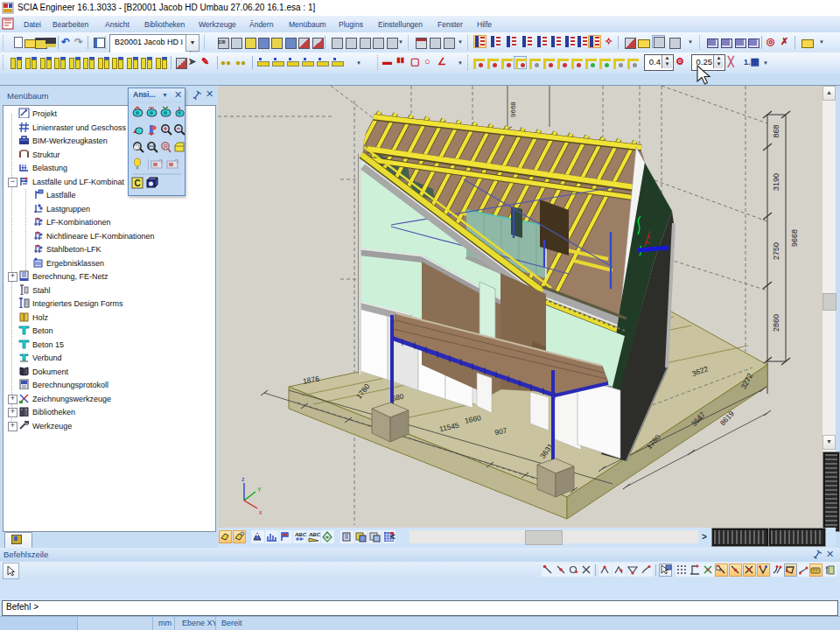 Image resolution: width=840 pixels, height=630 pixels. Describe the element at coordinates (776, 182) in the screenshot. I see `svg-text: 3190` at that location.